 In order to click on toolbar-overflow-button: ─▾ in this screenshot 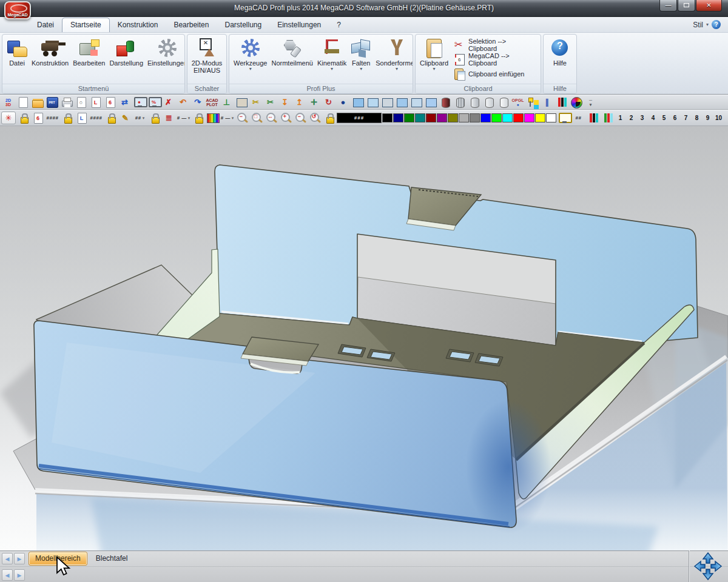, I will do `click(591, 102)`.